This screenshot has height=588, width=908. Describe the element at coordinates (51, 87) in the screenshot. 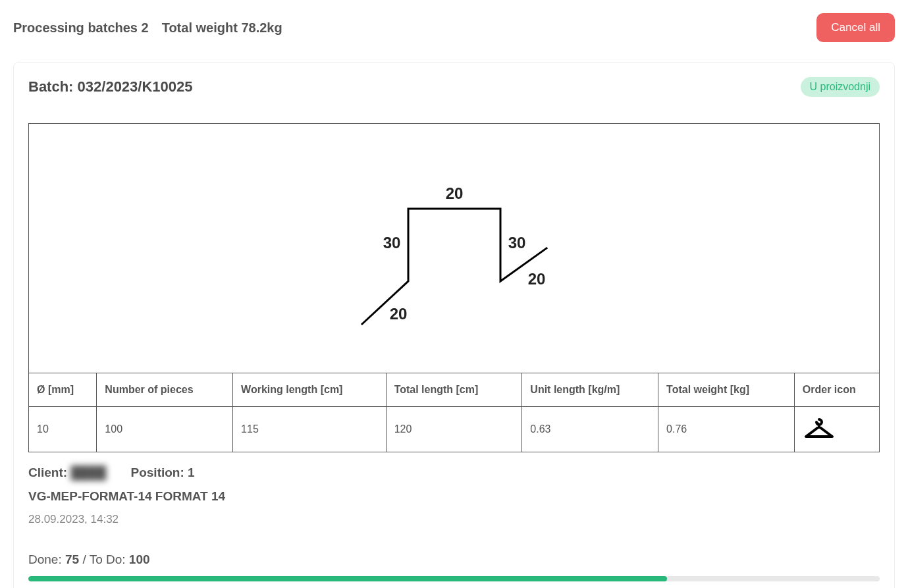

I see `batch-title-prefix: Batch:` at that location.